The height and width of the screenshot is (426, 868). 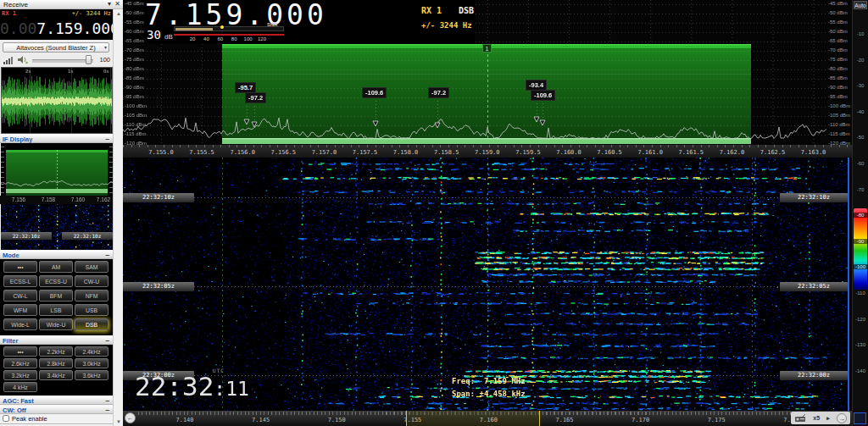 What do you see at coordinates (92, 363) in the screenshot?
I see `filter-button-3-0khz: 3.0kHz` at bounding box center [92, 363].